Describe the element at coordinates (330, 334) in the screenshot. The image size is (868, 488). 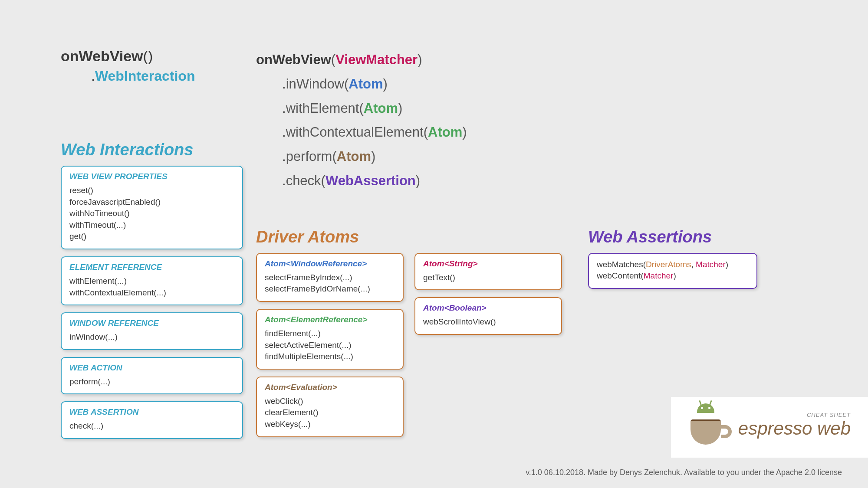
I see `list-item: findElement(...)` at that location.